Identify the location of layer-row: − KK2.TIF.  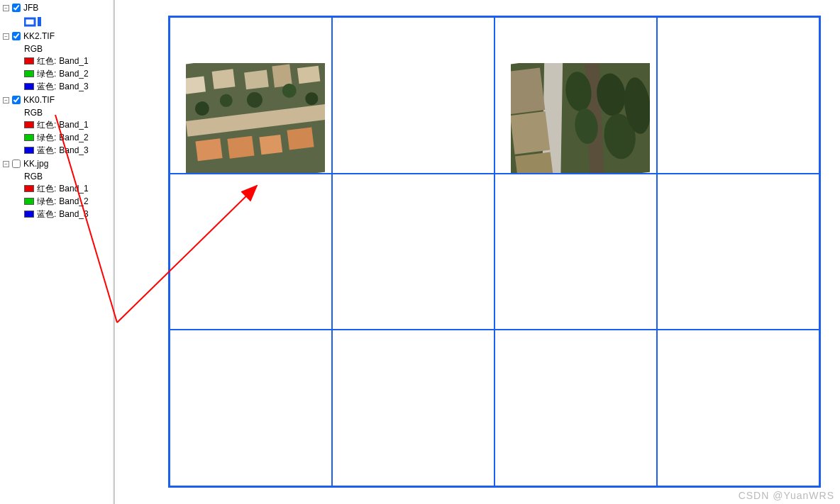
(57, 36).